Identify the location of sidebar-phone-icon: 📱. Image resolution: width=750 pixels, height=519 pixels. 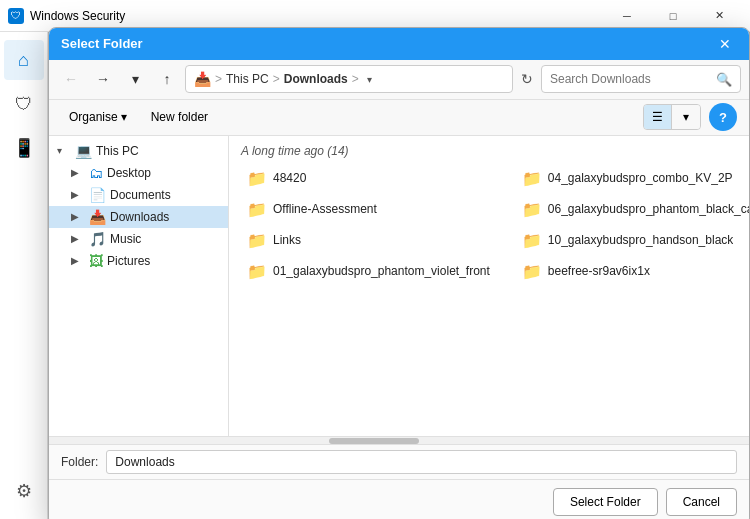
(24, 148).